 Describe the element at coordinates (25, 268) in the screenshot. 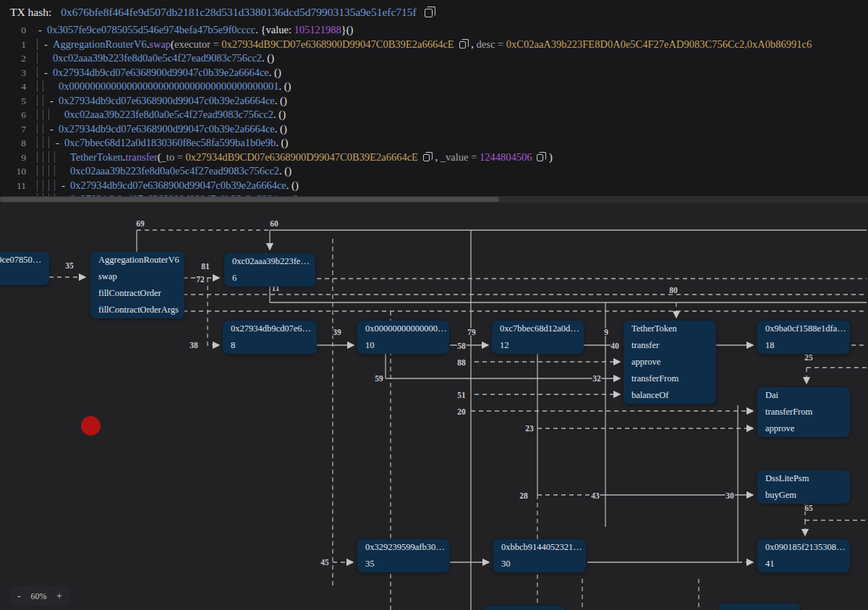

I see `graph-node: 0x3057fe9ce07850…` at that location.